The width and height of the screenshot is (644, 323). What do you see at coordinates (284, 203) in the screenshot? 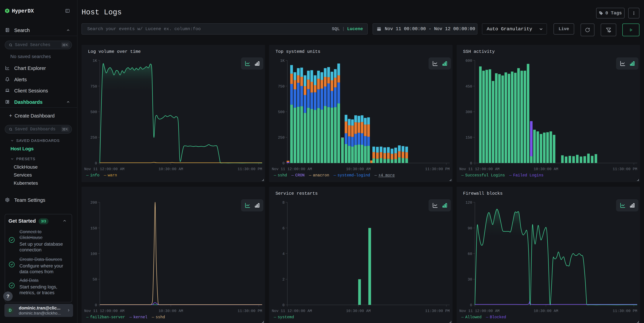
I see `svg-text: 8` at bounding box center [284, 203].